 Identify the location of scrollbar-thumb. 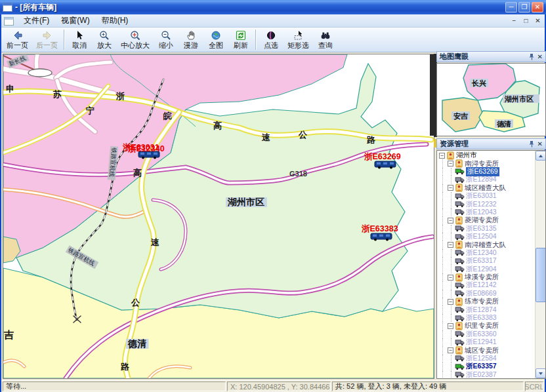
(541, 275).